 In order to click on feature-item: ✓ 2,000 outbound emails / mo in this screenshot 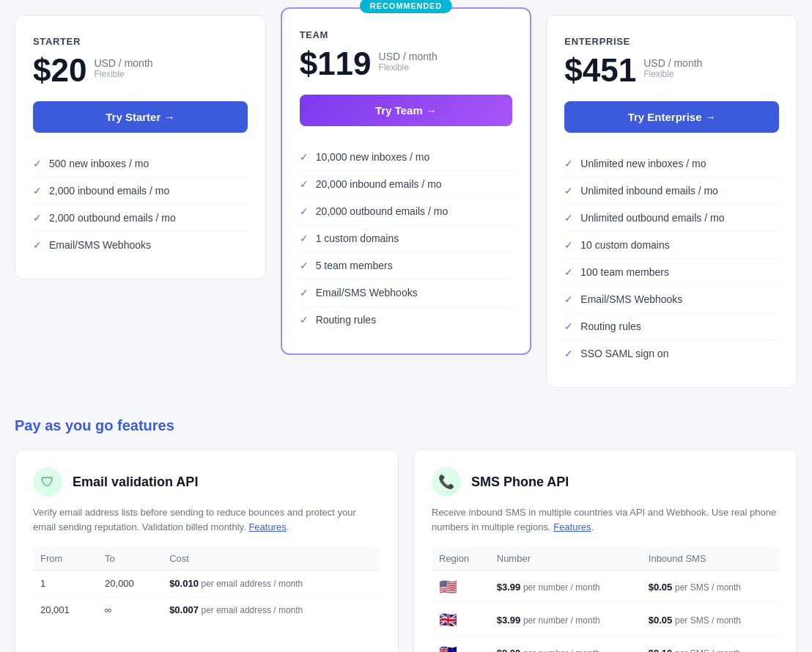, I will do `click(141, 219)`.